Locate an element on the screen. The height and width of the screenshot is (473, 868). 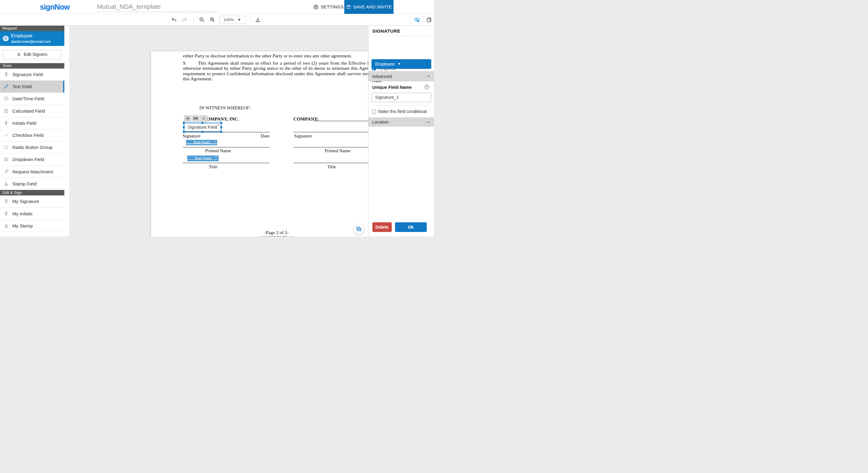
sidebar-item-dropdown-field: Dropdown Field is located at coordinates (32, 159).